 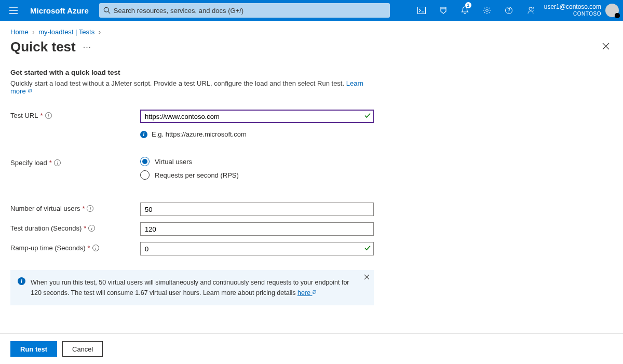 What do you see at coordinates (307, 293) in the screenshot?
I see `pricing-link: here` at bounding box center [307, 293].